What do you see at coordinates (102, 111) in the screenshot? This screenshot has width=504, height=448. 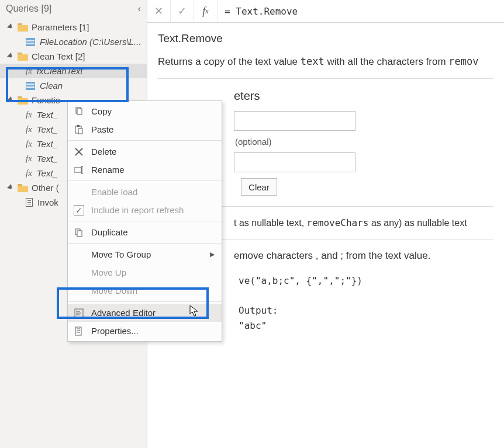 I see `menu-label: Copy` at bounding box center [102, 111].